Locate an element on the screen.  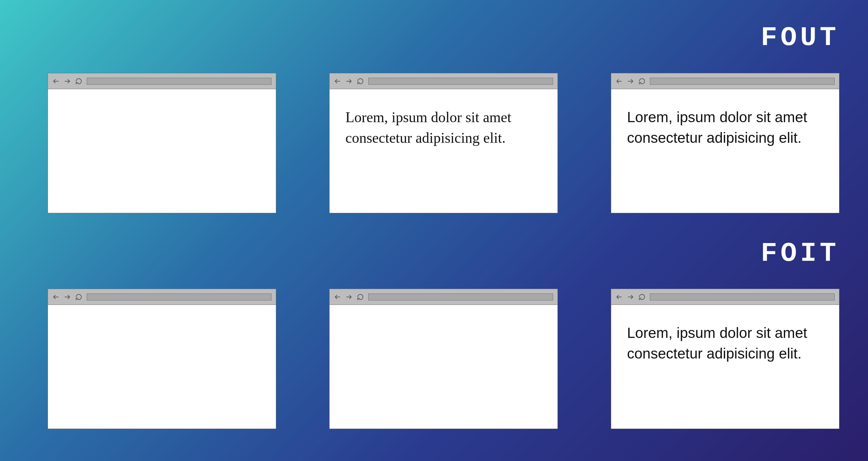
body-text-serif: Lorem, ipsum dolor sit amet consectetur … is located at coordinates (443, 128).